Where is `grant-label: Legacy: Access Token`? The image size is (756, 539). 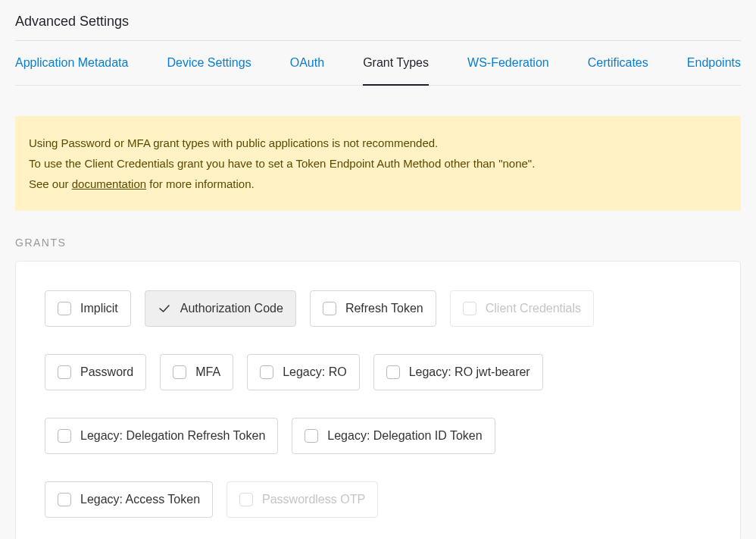
grant-label: Legacy: Access Token is located at coordinates (140, 500).